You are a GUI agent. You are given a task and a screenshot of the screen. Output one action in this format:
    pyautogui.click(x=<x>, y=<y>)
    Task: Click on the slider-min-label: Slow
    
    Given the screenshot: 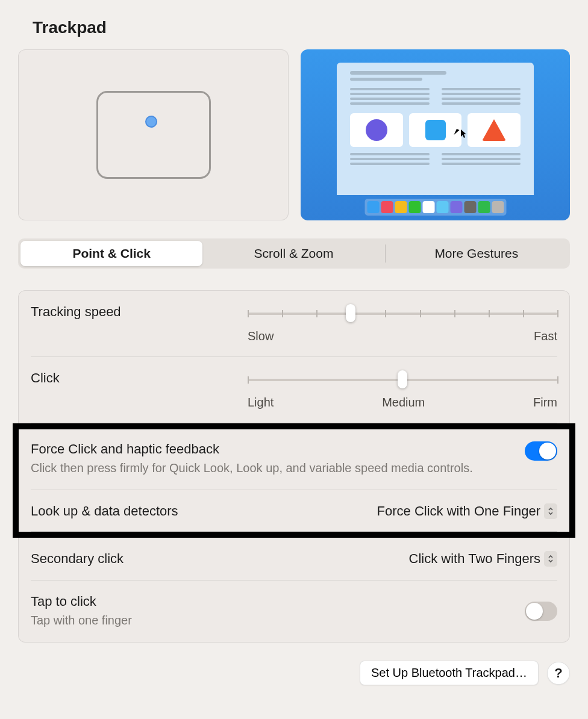 What is the action you would take?
    pyautogui.click(x=260, y=336)
    